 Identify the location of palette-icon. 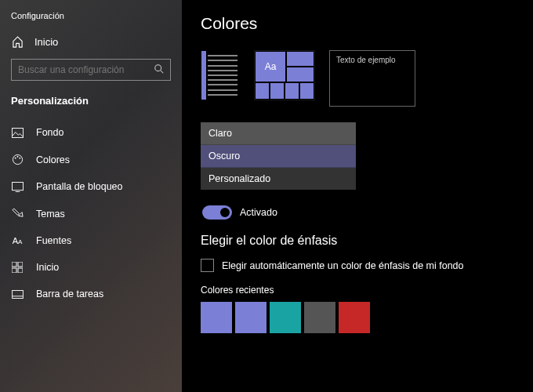
(17, 160).